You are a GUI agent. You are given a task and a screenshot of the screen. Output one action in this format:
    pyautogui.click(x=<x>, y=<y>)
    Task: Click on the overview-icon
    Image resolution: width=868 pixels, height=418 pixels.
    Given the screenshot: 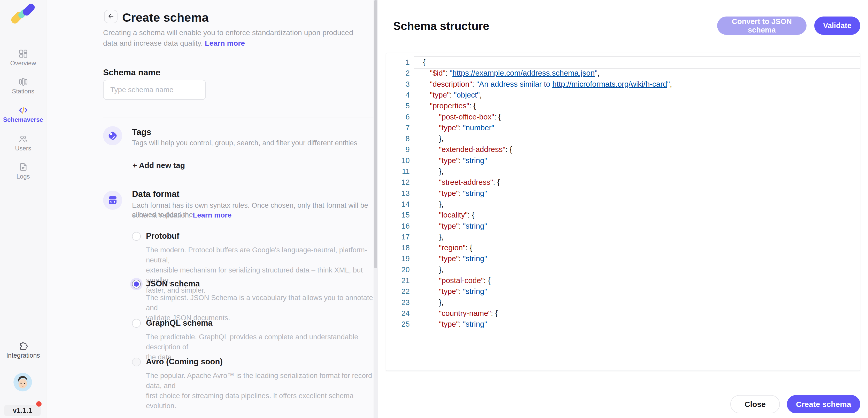 What is the action you would take?
    pyautogui.click(x=23, y=54)
    